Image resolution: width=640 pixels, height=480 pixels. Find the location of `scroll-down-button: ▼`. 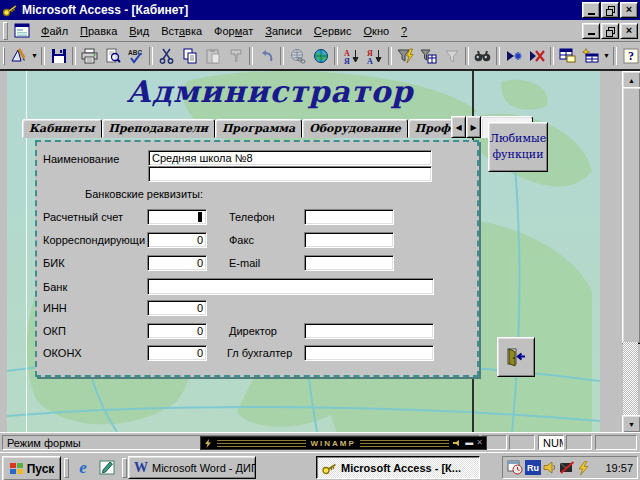

scroll-down-button: ▼ is located at coordinates (631, 424).